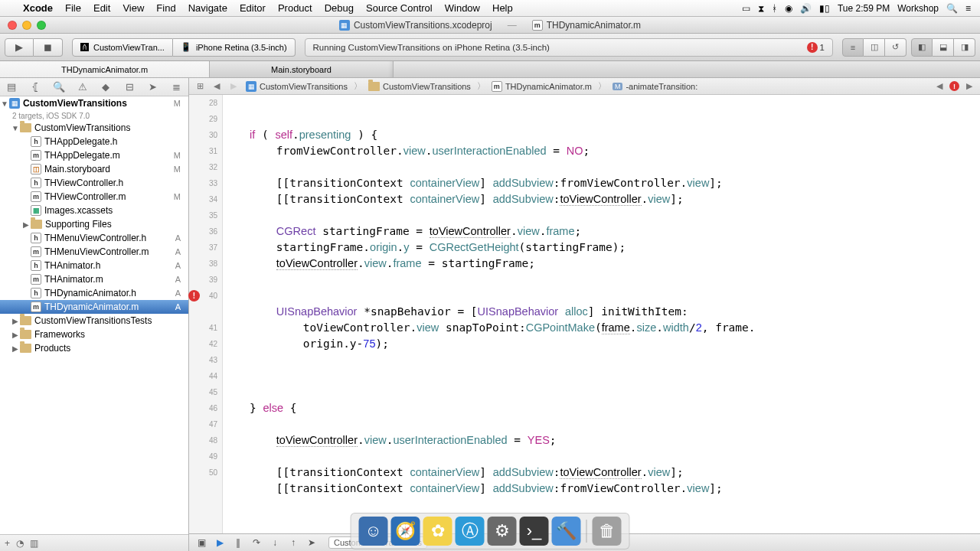 This screenshot has height=551, width=980. I want to click on location-button: ➤, so click(312, 543).